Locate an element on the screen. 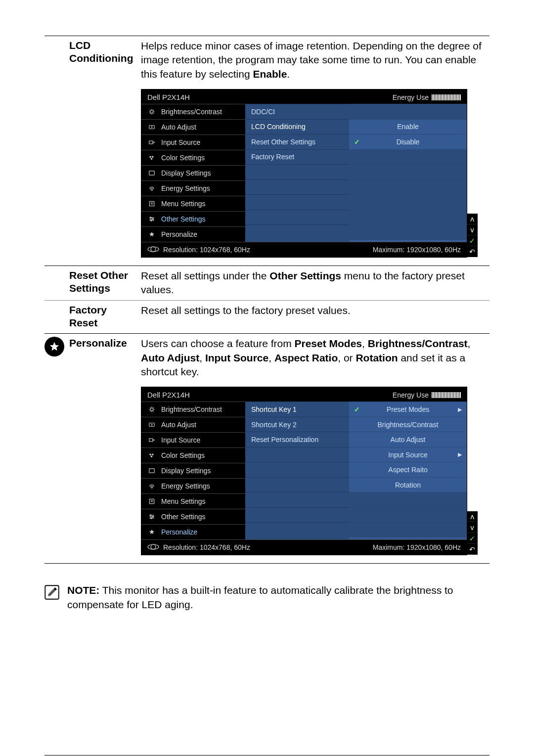 This screenshot has height=756, width=534. desc-lcd-conditioning: Helps reduce minor cases of image retent… is located at coordinates (315, 60).